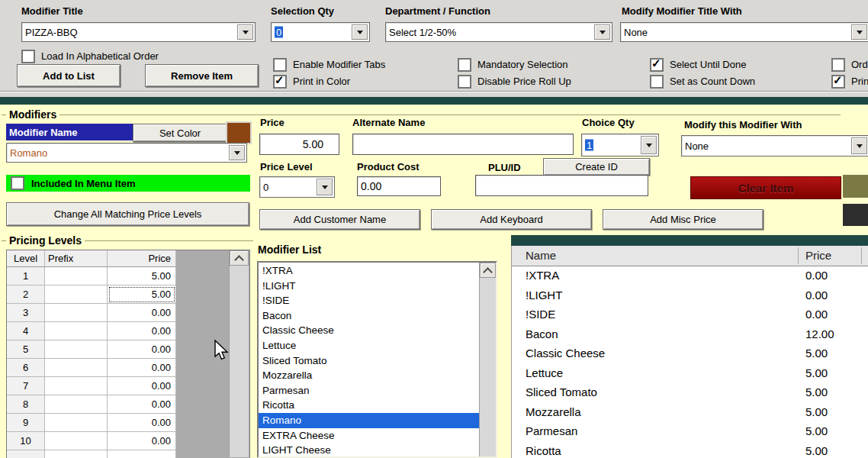 The height and width of the screenshot is (458, 868). I want to click on included-in-menu-item-row: Included In Menu Item, so click(128, 183).